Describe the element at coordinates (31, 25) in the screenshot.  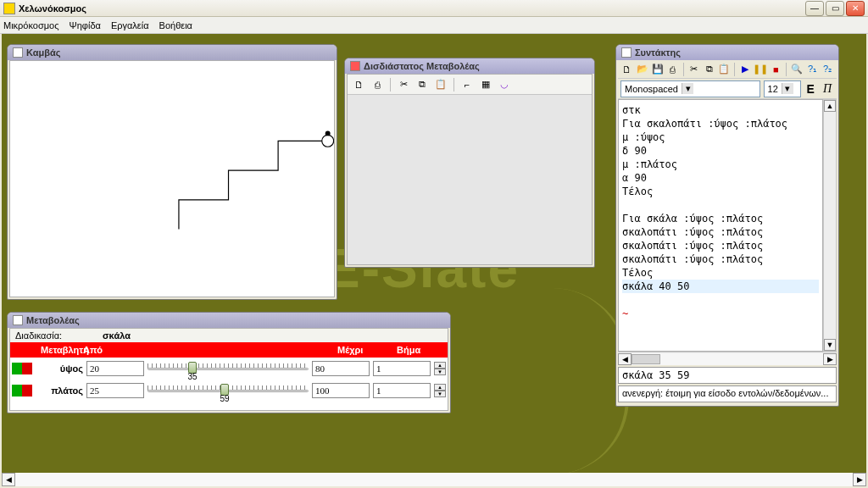
I see `menu-microworld: Μικρόκοσμος` at that location.